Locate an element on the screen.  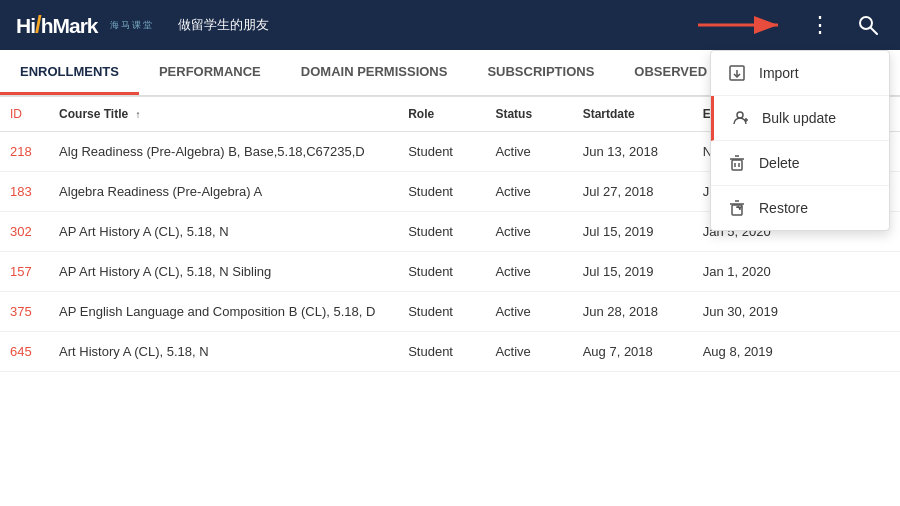
dropdown-delete: Delete is located at coordinates (800, 164).